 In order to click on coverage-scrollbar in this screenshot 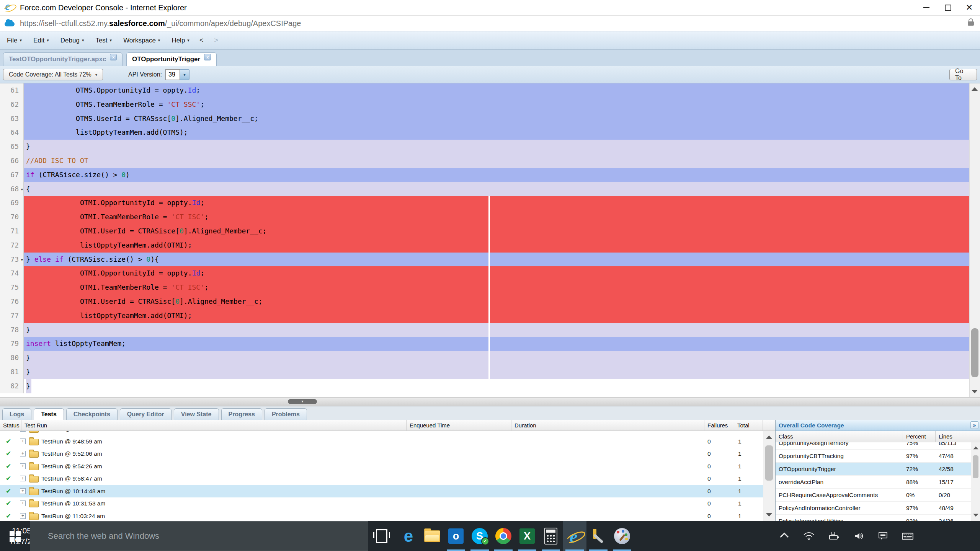, I will do `click(975, 481)`.